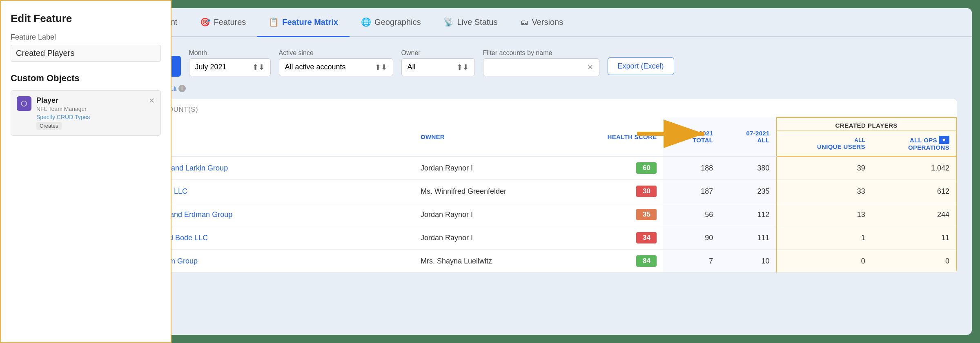  Describe the element at coordinates (547, 22) in the screenshot. I see `tab-versions-label: Versions` at that location.